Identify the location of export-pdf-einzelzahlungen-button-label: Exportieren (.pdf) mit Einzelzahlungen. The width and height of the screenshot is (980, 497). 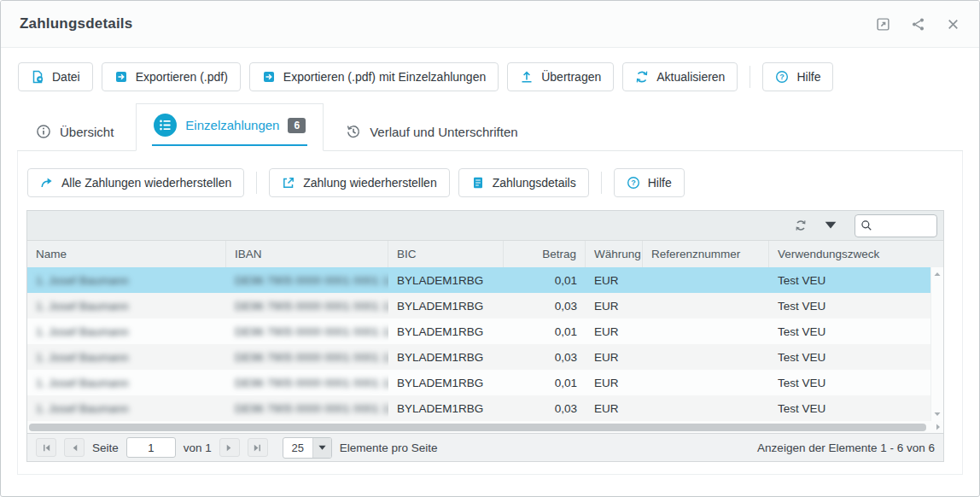
(384, 77).